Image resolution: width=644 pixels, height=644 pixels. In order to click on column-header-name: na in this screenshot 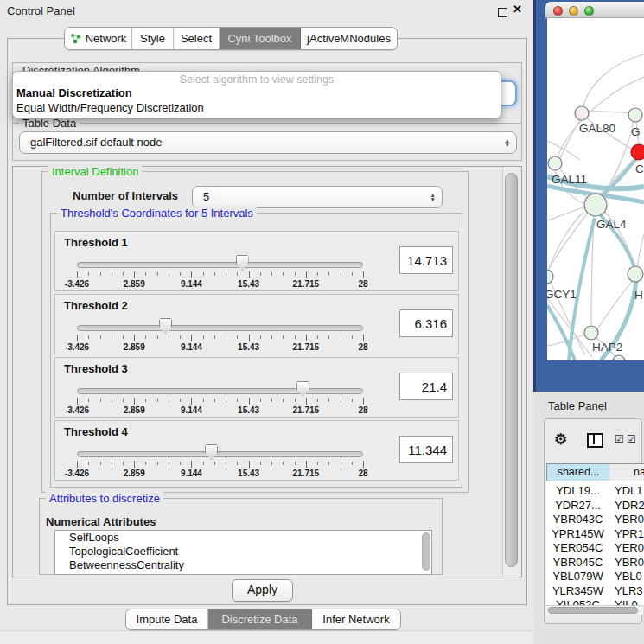, I will do `click(627, 472)`.